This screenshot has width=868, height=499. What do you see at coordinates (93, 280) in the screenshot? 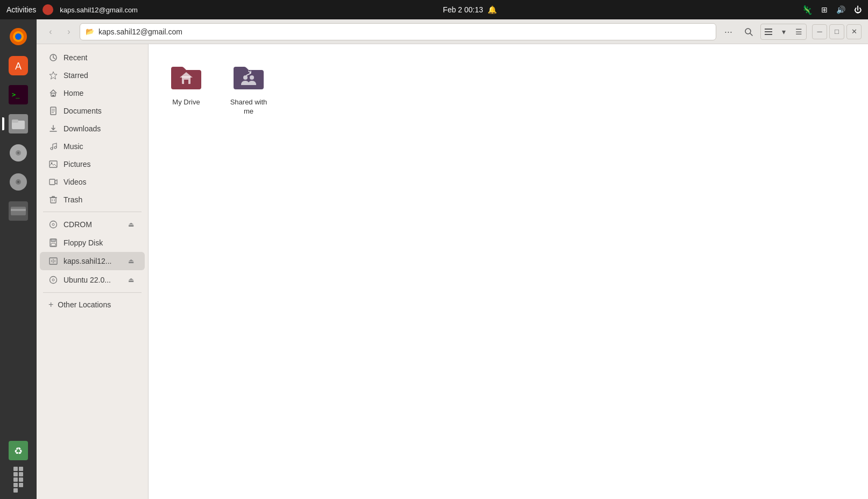
I see `sidebar-item-ubuntu: Ubuntu 22.0... ⏏` at bounding box center [93, 280].